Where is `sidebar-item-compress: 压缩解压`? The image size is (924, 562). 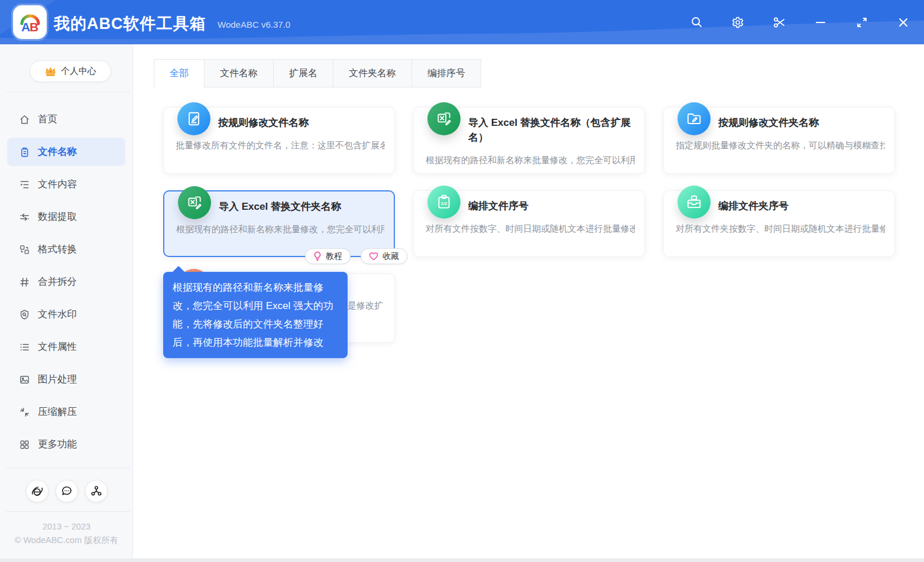 sidebar-item-compress: 压缩解压 is located at coordinates (66, 412).